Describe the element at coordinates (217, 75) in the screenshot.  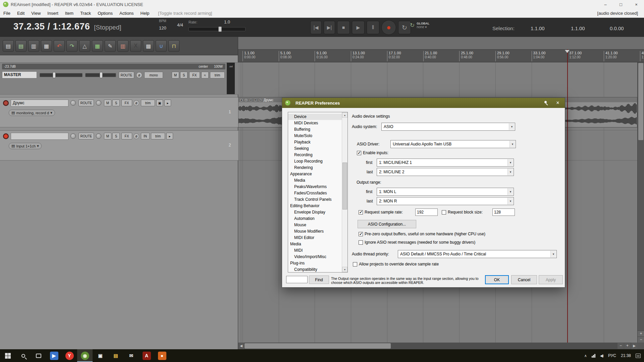
I see `master-trim-button: trim` at that location.